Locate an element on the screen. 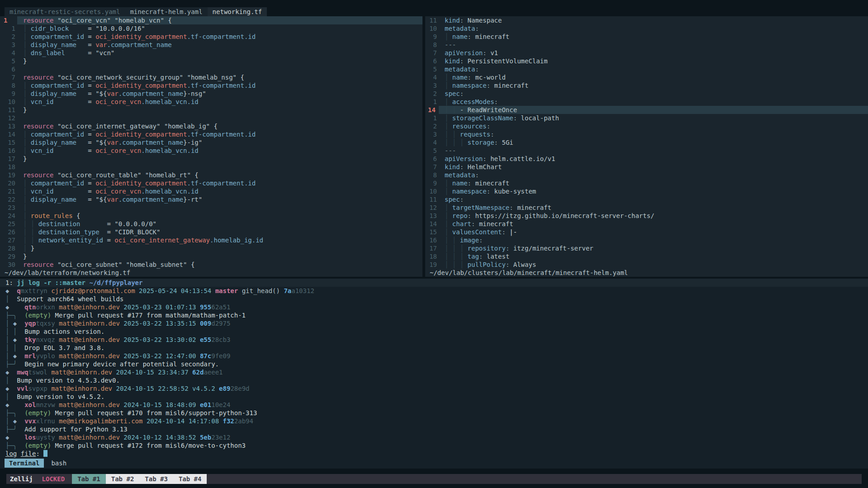 The image size is (868, 488). code-line: 6kind: PersistentVolumeClaim is located at coordinates (647, 61).